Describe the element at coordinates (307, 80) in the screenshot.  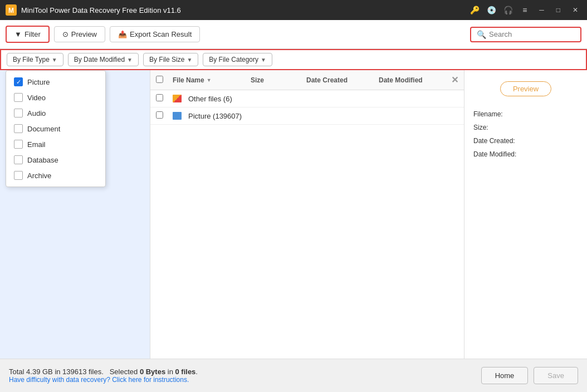
I see `file-list-header: File Name ▼ Size Date Created Date Modif…` at that location.